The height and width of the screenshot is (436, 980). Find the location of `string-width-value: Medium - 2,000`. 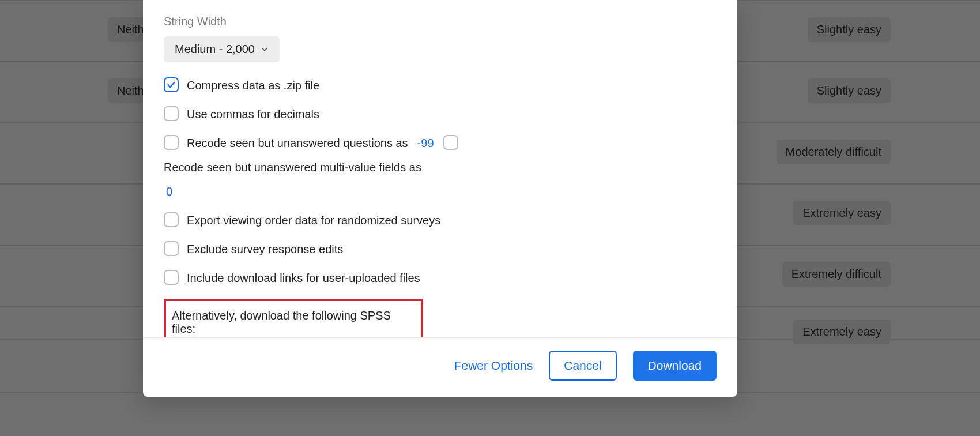

string-width-value: Medium - 2,000 is located at coordinates (214, 50).